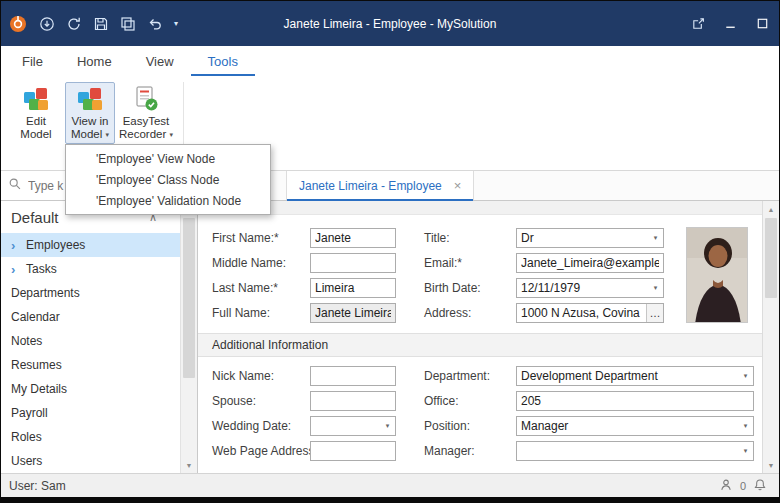 This screenshot has height=503, width=780. What do you see at coordinates (698, 24) in the screenshot?
I see `popup-window-icon` at bounding box center [698, 24].